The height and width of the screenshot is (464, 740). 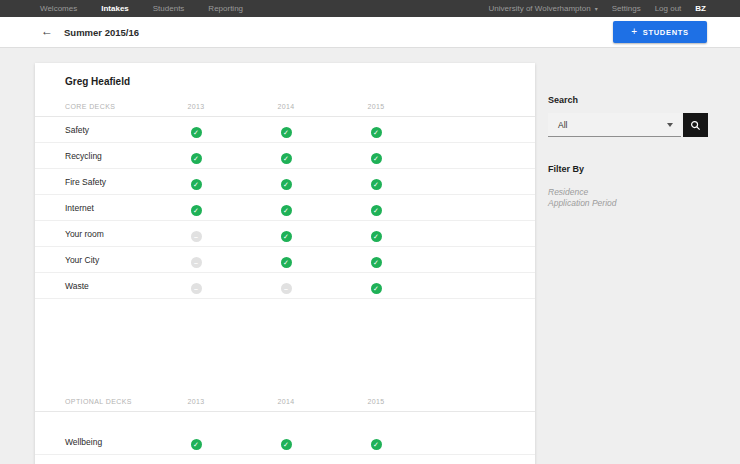 What do you see at coordinates (285, 286) in the screenshot?
I see `deck-row: Waste––✓` at bounding box center [285, 286].